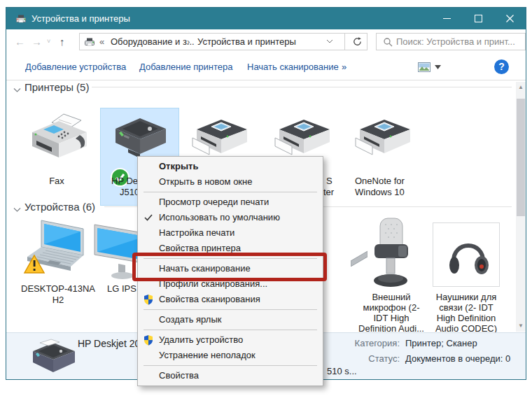  I want to click on command-bar: Добавление устройства Добавление принтер…, so click(266, 67).